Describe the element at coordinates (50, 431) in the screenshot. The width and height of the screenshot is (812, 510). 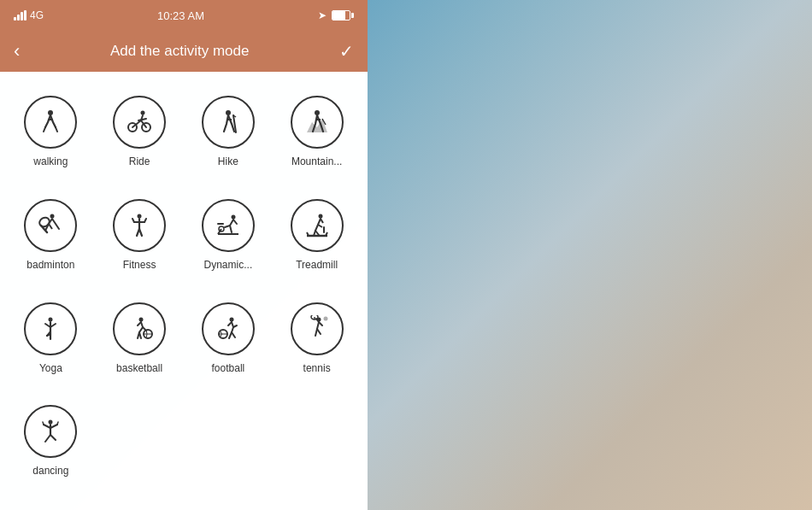
I see `dancing-icon` at that location.